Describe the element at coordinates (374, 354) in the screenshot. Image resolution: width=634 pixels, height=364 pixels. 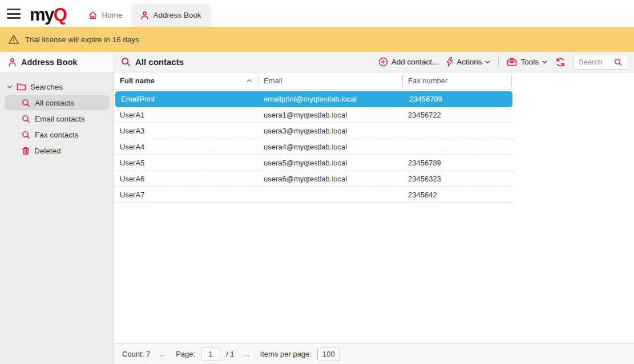
I see `pagination-bar: Count: 7 ← Page: / 1 → Items per page:` at that location.